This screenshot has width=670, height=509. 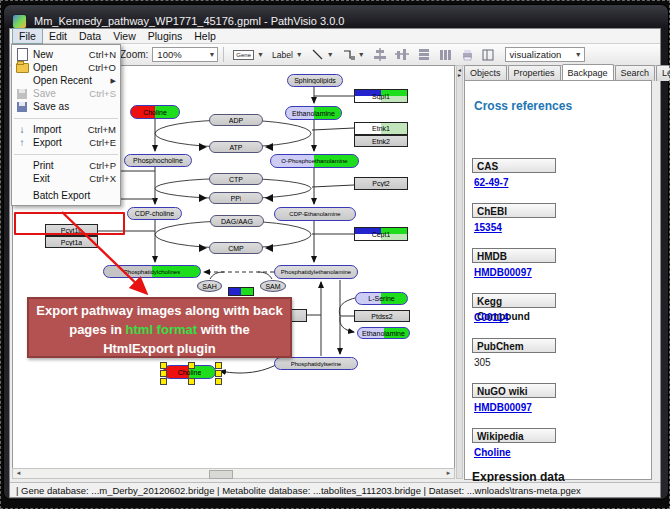 What do you see at coordinates (152, 272) in the screenshot?
I see `pathway-node-phosphatidylcholines: Phosphatidylcholines` at bounding box center [152, 272].